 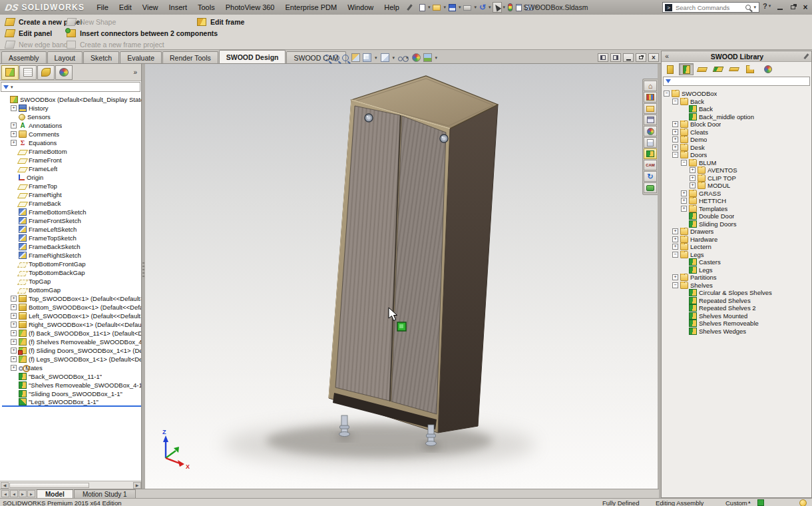 I want to click on restore-doc-button, so click(x=641, y=57).